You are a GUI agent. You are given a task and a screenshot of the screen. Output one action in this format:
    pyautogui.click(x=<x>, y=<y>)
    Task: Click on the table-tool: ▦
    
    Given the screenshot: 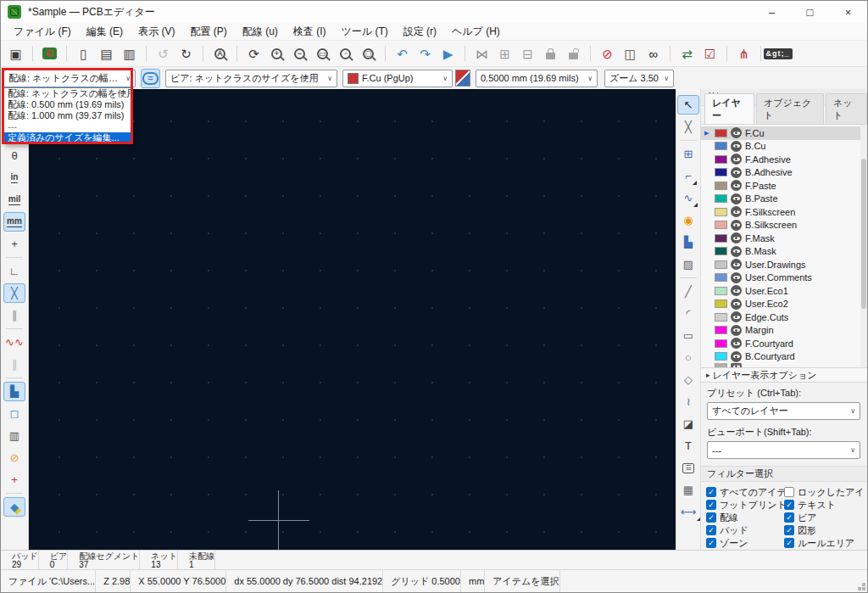 What is the action you would take?
    pyautogui.click(x=688, y=490)
    